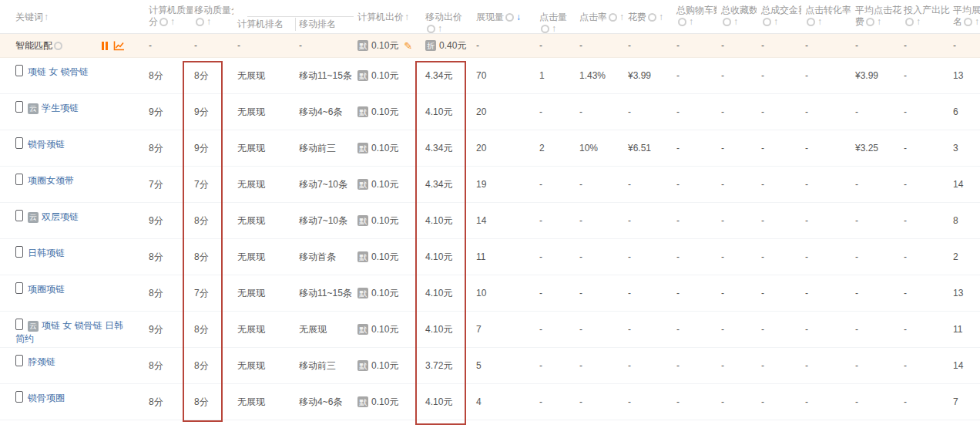  What do you see at coordinates (965, 293) in the screenshot?
I see `cell-avg-rank: 13` at bounding box center [965, 293].